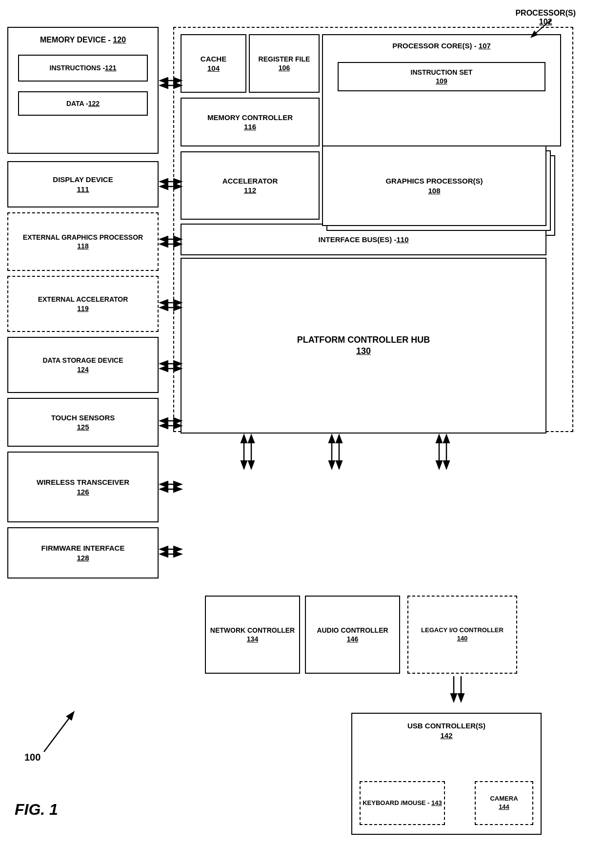 This screenshot has width=605, height=868. Describe the element at coordinates (83, 185) in the screenshot. I see `display-device-box: DISPLAY DEVICE 111` at that location.